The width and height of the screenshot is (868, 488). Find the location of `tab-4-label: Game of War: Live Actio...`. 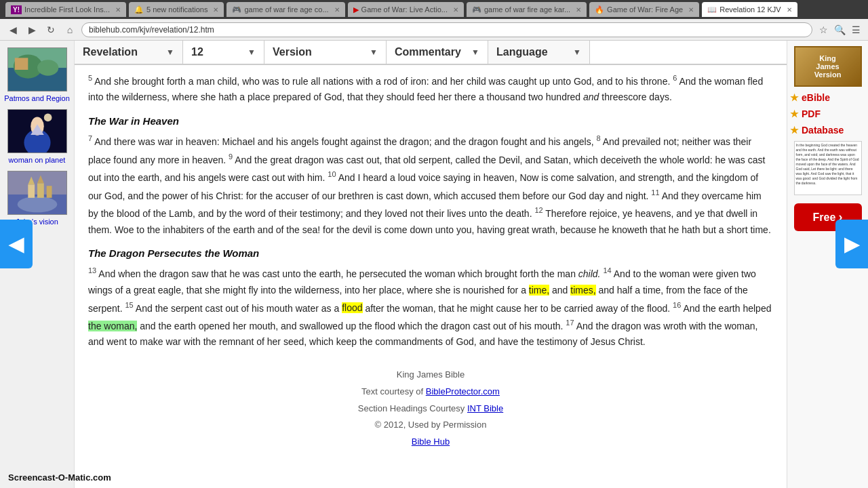

tab-4-label: Game of War: Live Actio... is located at coordinates (404, 9).